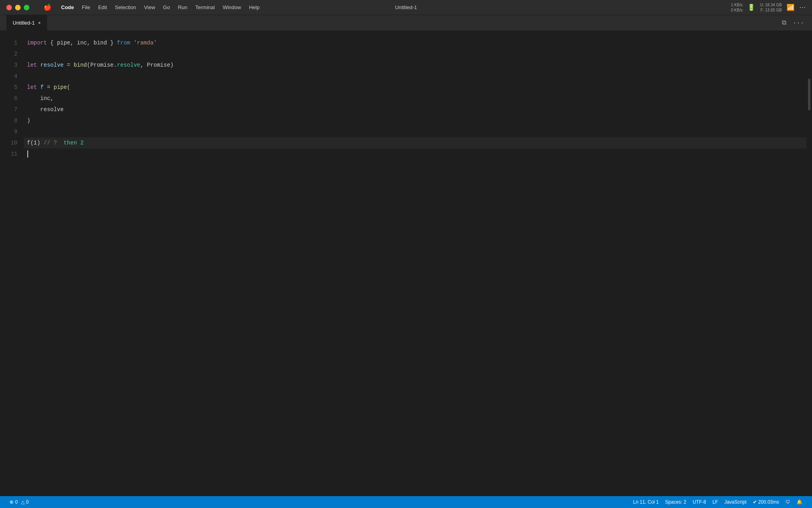 The image size is (812, 508). I want to click on warning-icon: △, so click(23, 502).